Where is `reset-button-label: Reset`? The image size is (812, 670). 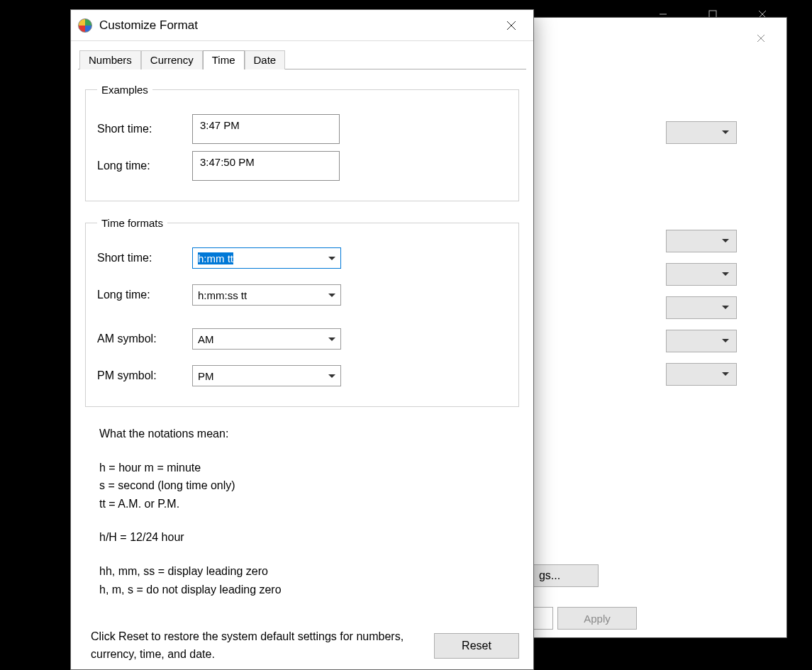 reset-button-label: Reset is located at coordinates (477, 646).